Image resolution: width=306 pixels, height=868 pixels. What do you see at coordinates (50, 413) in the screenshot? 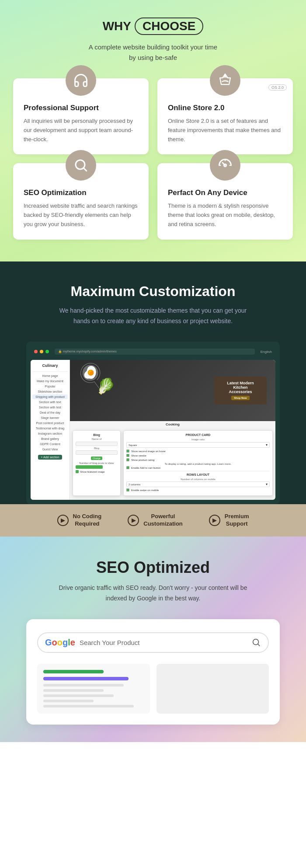
I see `sidebar-item-deal: Deal of the day` at bounding box center [50, 413].